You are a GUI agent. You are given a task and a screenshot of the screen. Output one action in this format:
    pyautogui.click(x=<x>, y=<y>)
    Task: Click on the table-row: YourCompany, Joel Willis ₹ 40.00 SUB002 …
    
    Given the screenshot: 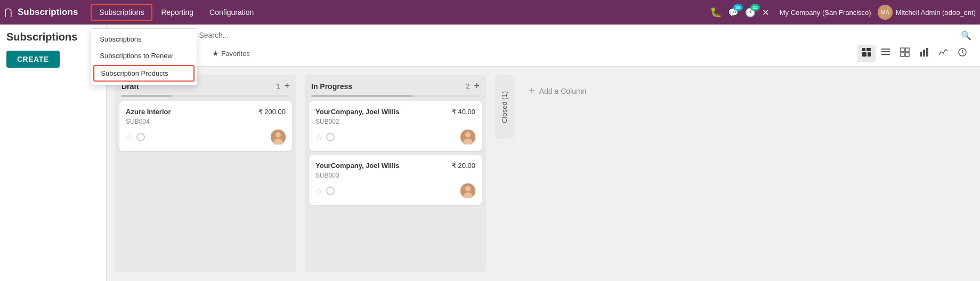 What is the action you would take?
    pyautogui.click(x=395, y=126)
    